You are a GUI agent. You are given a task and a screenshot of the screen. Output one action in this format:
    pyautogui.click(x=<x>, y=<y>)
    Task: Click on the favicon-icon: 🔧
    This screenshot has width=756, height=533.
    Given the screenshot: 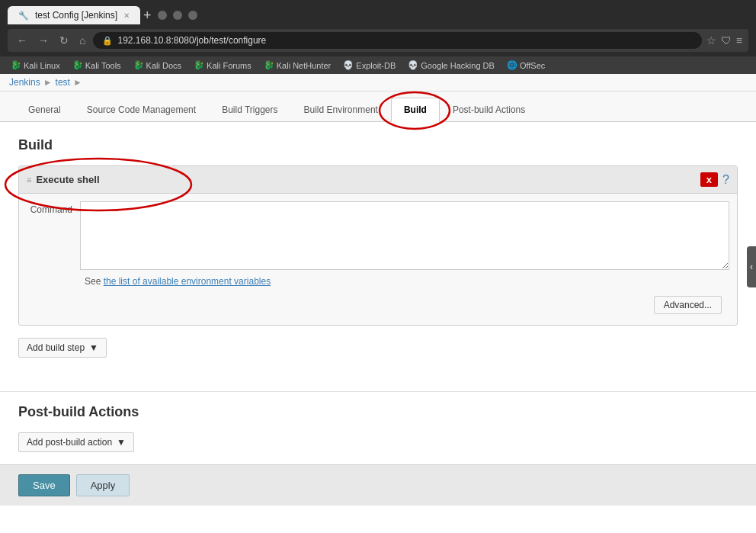 What is the action you would take?
    pyautogui.click(x=24, y=15)
    